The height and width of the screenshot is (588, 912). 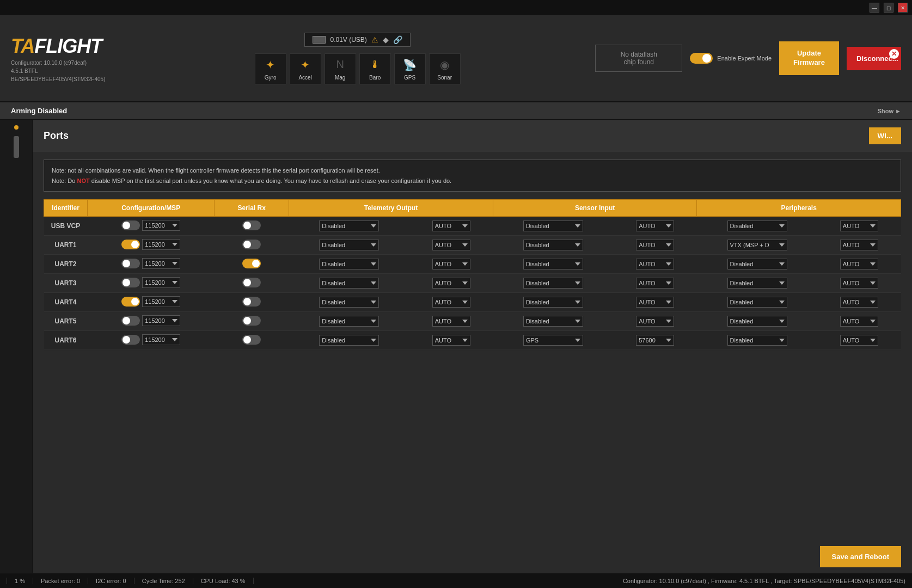 I want to click on baud-select-USB VCP: 115200 9600192003840057600230400250000, so click(x=161, y=225).